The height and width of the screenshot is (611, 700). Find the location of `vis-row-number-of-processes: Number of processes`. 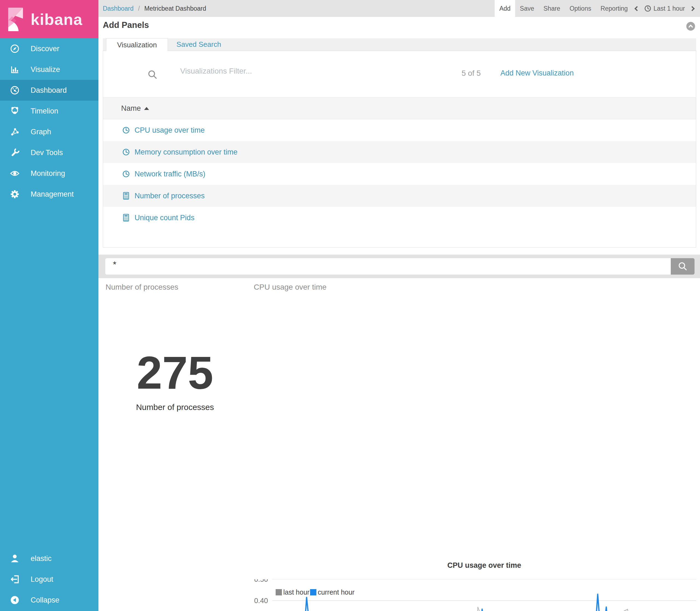

vis-row-number-of-processes: Number of processes is located at coordinates (399, 196).